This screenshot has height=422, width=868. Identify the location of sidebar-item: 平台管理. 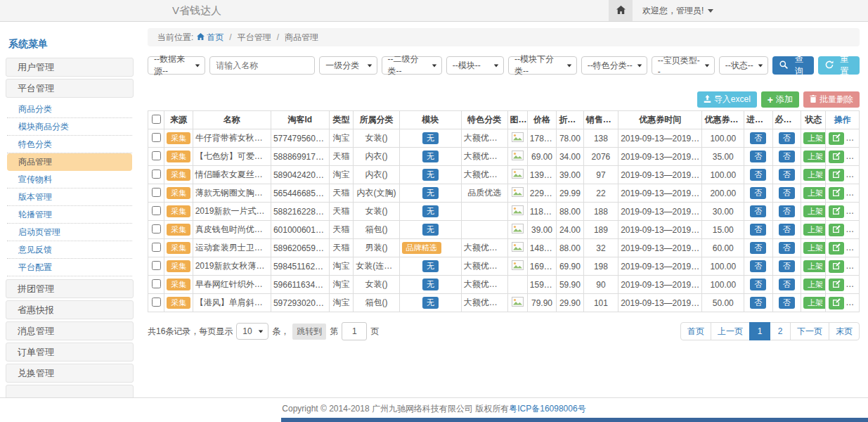
(70, 89).